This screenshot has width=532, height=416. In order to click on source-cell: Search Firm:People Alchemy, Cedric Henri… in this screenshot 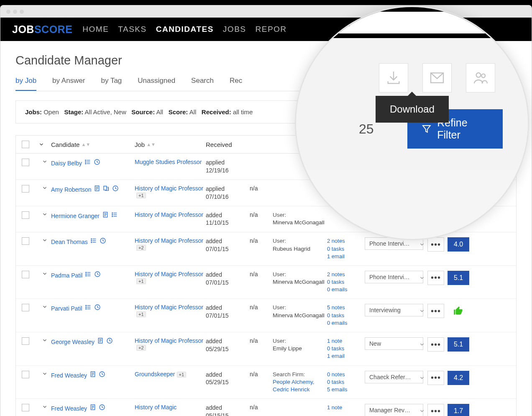, I will do `click(300, 383)`.